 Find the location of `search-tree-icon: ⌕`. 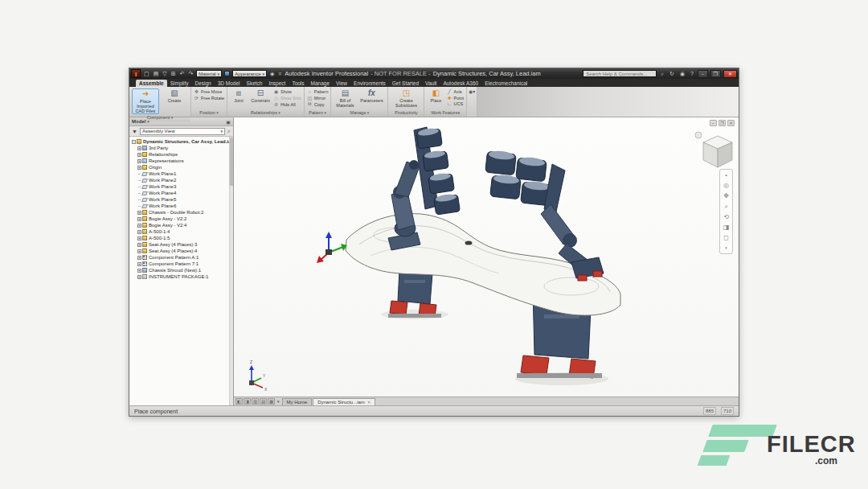

search-tree-icon: ⌕ is located at coordinates (229, 131).